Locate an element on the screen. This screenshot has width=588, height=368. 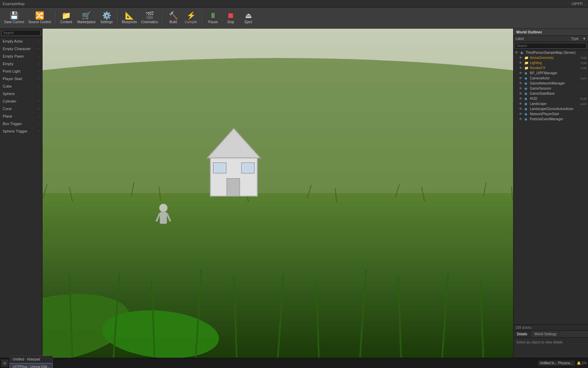
vis-icon-9: 👁 is located at coordinates (521, 99).